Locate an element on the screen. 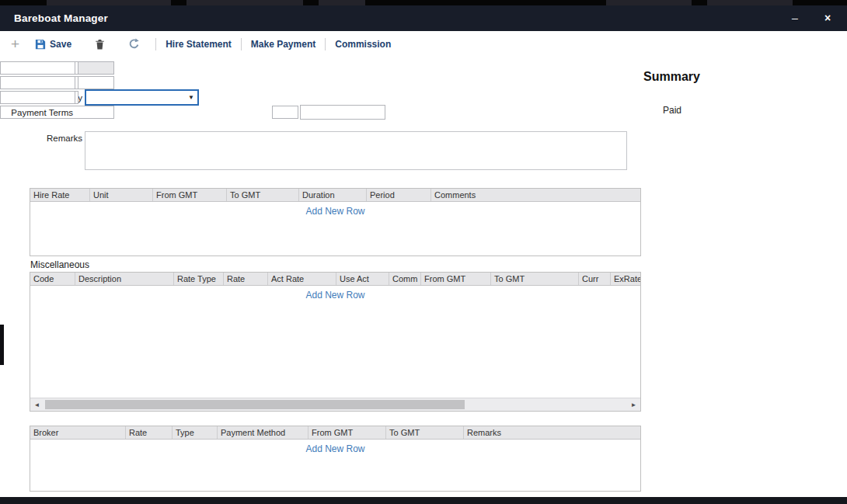  trash-icon is located at coordinates (99, 44).